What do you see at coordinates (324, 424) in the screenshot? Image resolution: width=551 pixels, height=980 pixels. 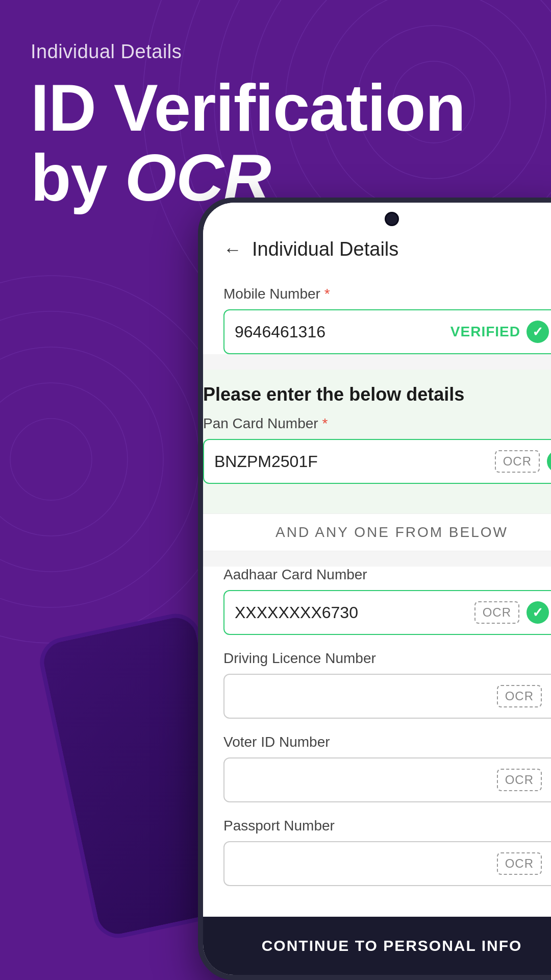 I see `pan-required-indicator: *` at bounding box center [324, 424].